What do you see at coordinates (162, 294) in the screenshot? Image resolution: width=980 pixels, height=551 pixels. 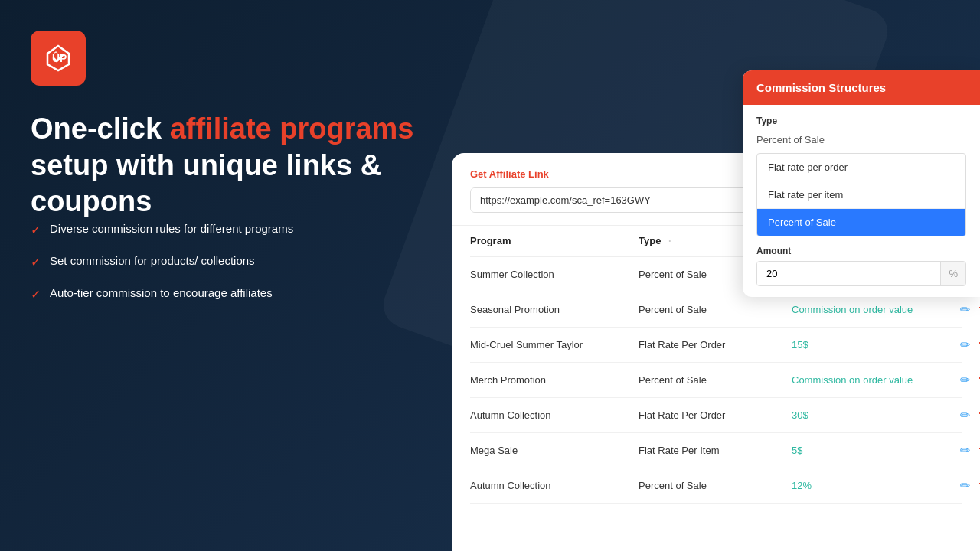 I see `feature-item-3: ✓ Auto-tier commission to encourage affi…` at bounding box center [162, 294].